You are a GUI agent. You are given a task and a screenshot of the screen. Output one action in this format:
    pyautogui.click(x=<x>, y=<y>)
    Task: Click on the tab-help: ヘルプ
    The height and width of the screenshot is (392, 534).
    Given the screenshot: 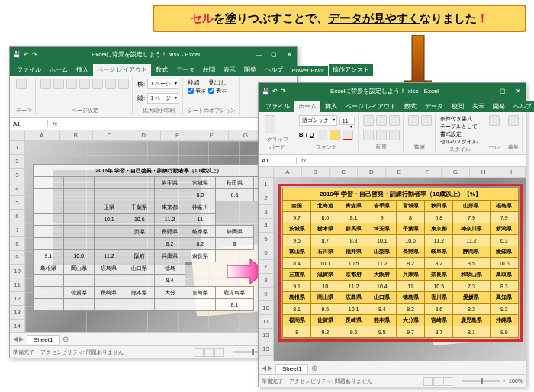 What is the action you would take?
    pyautogui.click(x=274, y=70)
    